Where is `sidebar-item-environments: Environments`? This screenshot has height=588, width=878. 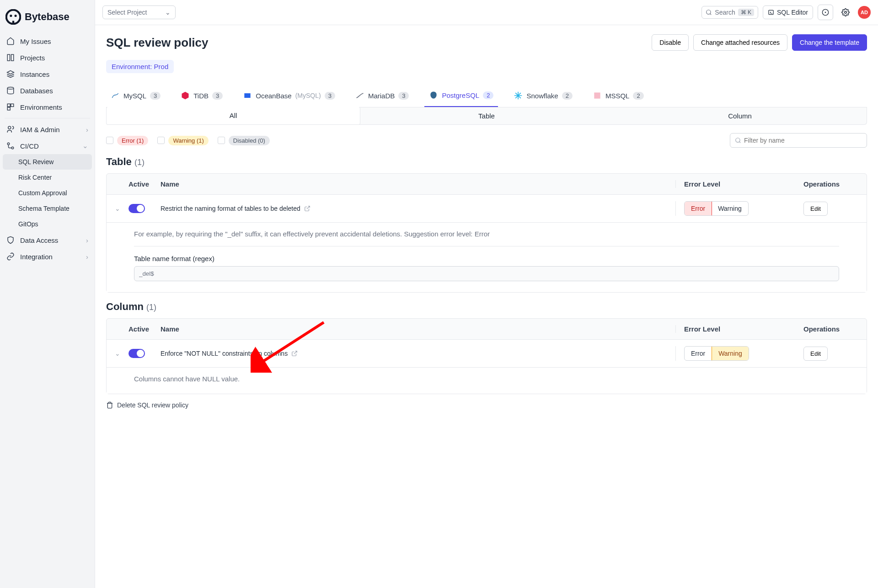 sidebar-item-environments: Environments is located at coordinates (48, 107).